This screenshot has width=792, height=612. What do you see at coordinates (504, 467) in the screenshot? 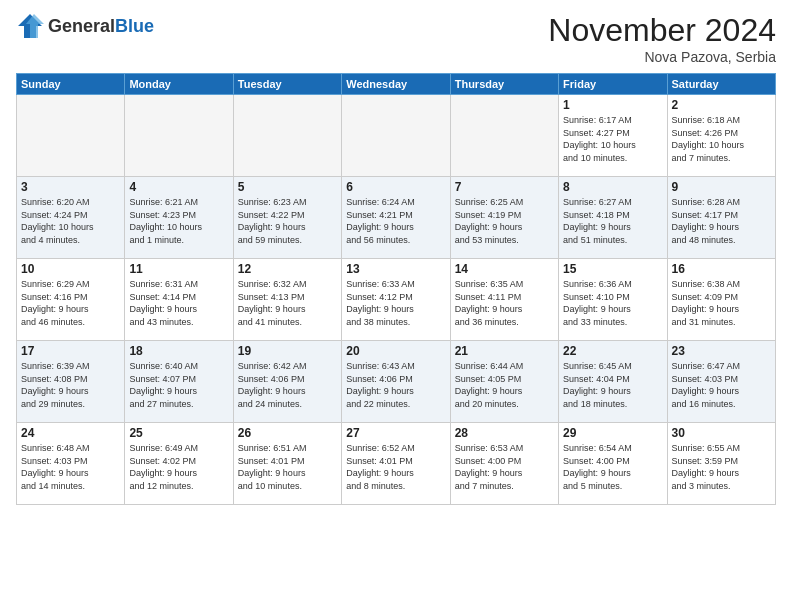
I see `day-info: Sunrise: 6:53 AM Sunset: 4:00 PM Dayligh…` at bounding box center [504, 467].